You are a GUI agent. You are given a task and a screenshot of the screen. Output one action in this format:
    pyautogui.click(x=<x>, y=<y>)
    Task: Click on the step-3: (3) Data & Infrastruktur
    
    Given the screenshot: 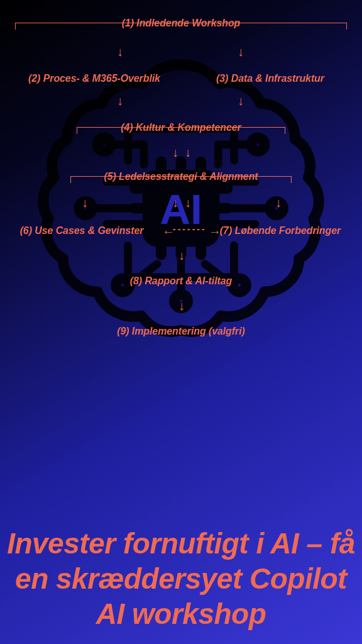 What is the action you would take?
    pyautogui.click(x=270, y=79)
    